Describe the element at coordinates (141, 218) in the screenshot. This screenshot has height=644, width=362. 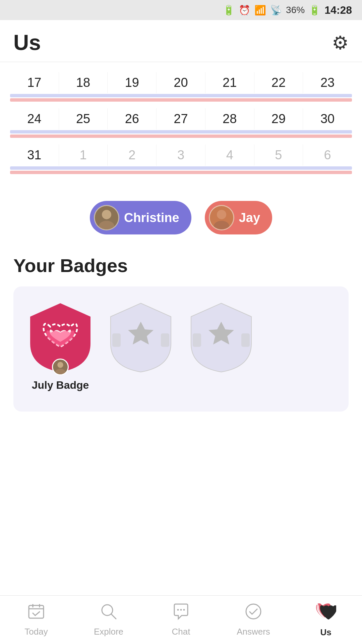
I see `christine-pill: Christine` at that location.